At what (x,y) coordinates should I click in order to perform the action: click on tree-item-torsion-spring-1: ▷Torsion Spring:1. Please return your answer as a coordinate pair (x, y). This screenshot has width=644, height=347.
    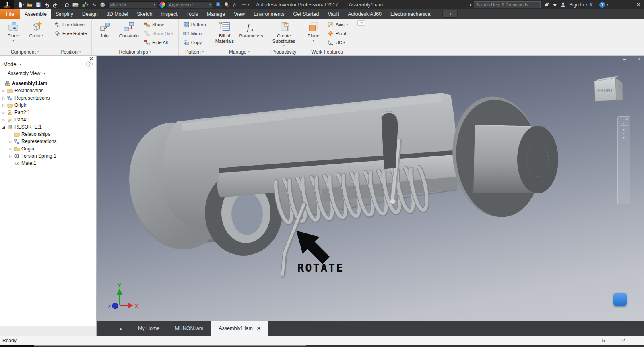
    Looking at the image, I should click on (48, 156).